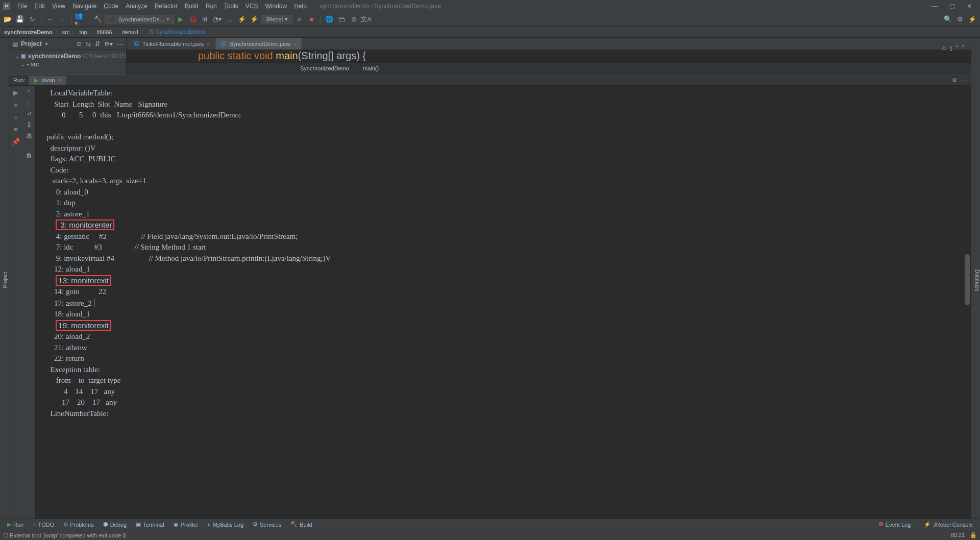  What do you see at coordinates (953, 48) in the screenshot?
I see `inspection-widget: ⚠1 ˄ ˅` at bounding box center [953, 48].